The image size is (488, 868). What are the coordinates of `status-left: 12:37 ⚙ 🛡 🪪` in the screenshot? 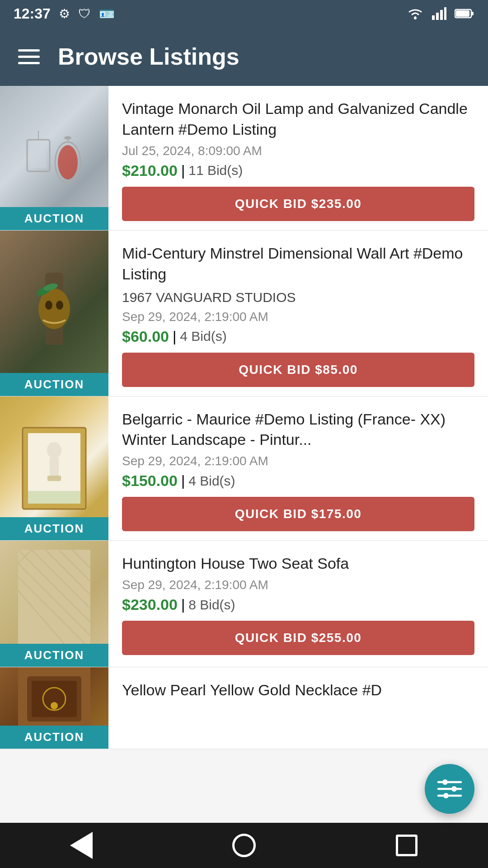 It's located at (64, 14).